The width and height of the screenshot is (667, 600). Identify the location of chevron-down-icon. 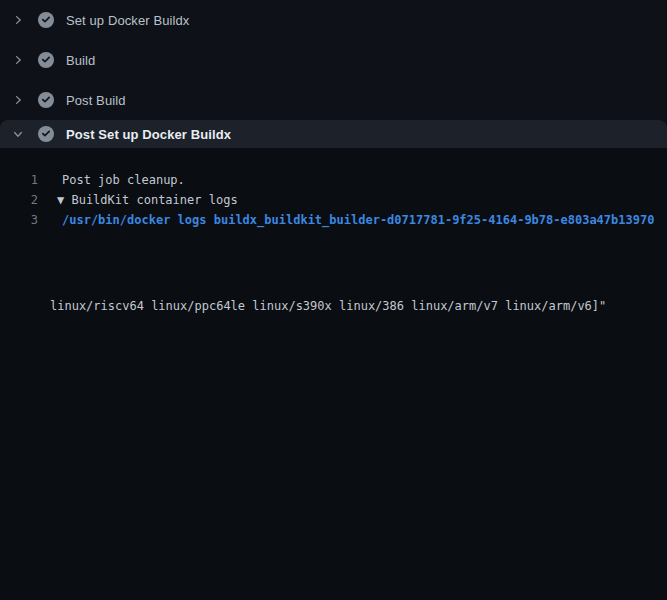
(18, 134).